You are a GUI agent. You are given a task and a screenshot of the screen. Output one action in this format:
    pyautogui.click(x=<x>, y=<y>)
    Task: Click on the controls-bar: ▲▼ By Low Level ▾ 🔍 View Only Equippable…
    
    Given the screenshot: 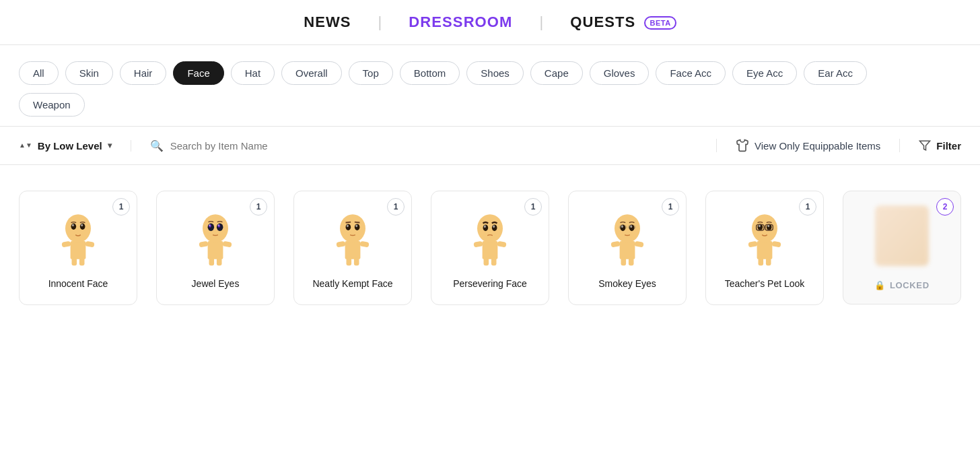 What is the action you would take?
    pyautogui.click(x=490, y=145)
    